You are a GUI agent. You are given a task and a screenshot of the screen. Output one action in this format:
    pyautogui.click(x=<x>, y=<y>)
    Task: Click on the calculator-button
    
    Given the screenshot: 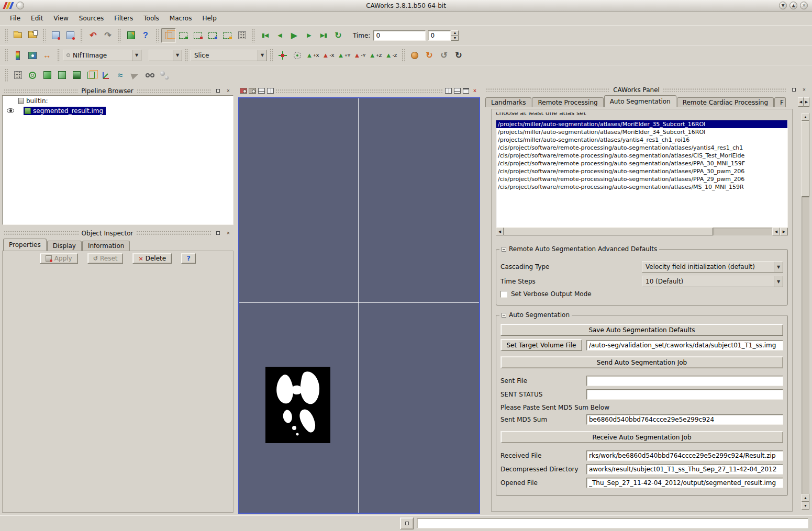 What is the action you would take?
    pyautogui.click(x=18, y=75)
    